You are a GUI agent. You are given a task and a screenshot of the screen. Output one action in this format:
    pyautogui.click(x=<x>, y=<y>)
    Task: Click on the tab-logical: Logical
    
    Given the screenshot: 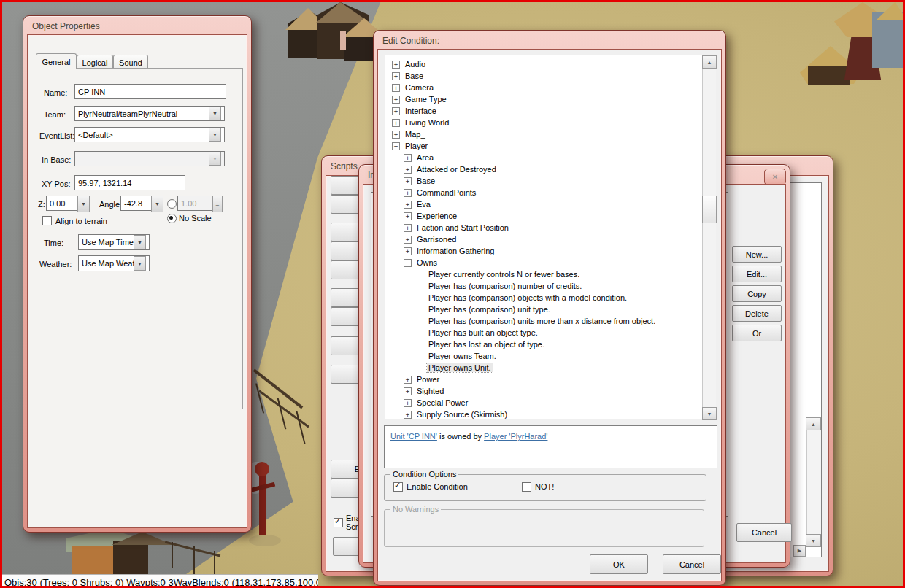 What is the action you would take?
    pyautogui.click(x=95, y=62)
    